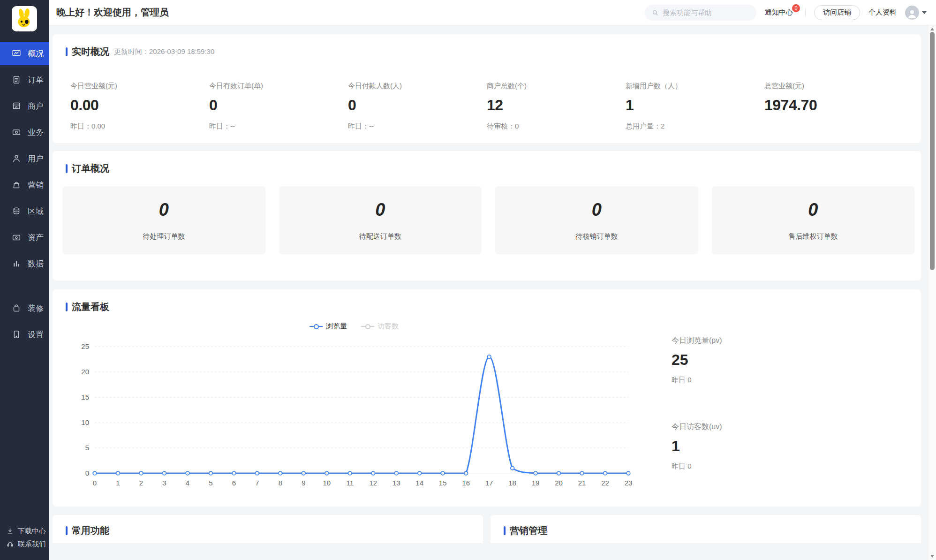 The image size is (936, 560). Describe the element at coordinates (24, 531) in the screenshot. I see `download-center-link: 下载中心` at that location.